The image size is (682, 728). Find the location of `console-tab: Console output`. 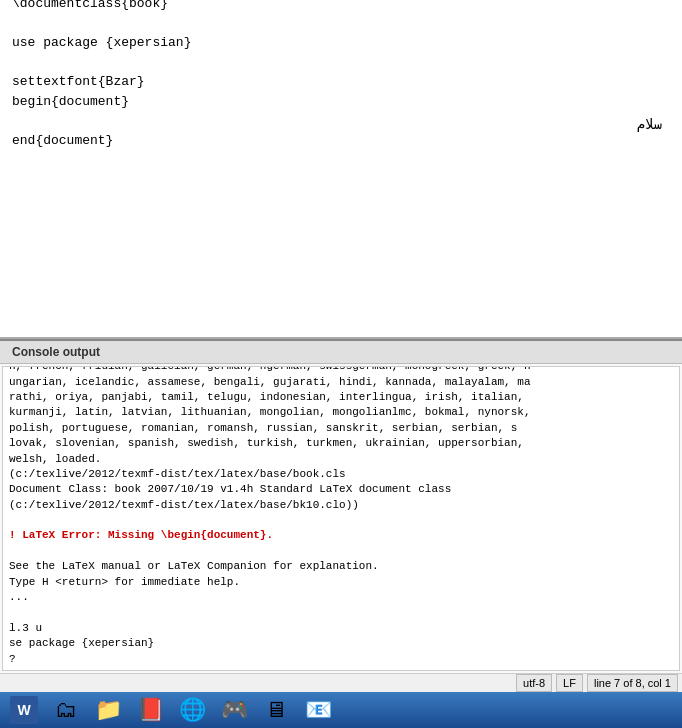

console-tab: Console output is located at coordinates (341, 352).